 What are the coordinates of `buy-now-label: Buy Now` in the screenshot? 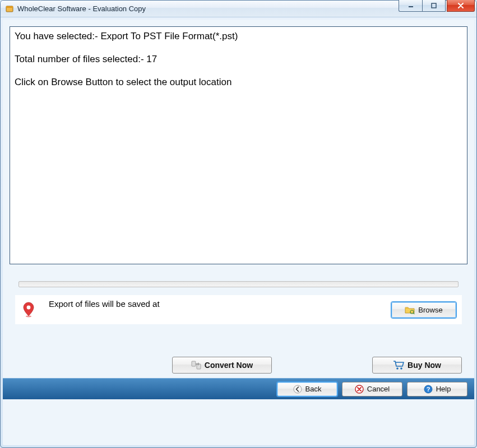 It's located at (424, 365).